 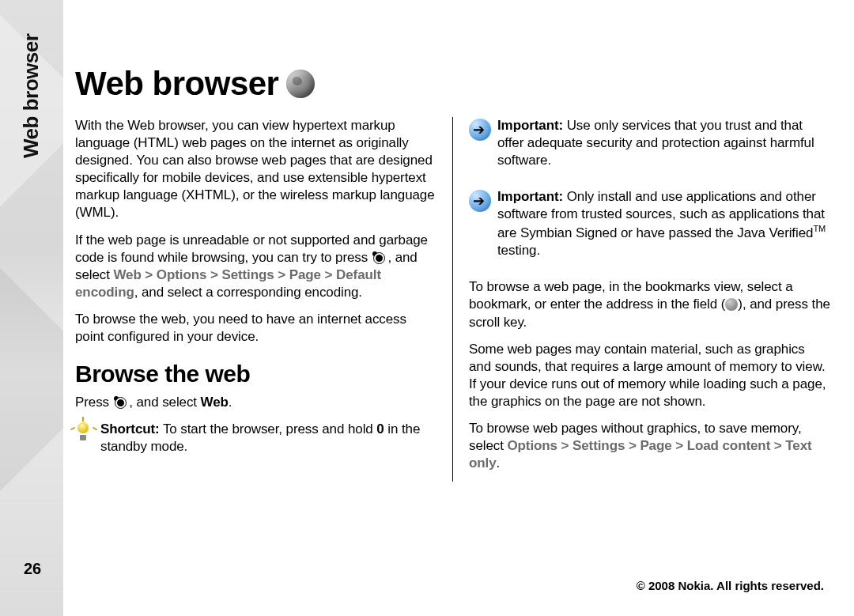 What do you see at coordinates (380, 429) in the screenshot?
I see `shortcut-key-zero: 0` at bounding box center [380, 429].